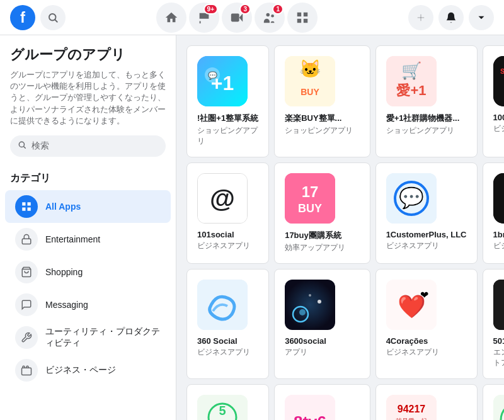  What do you see at coordinates (26, 305) in the screenshot?
I see `messaging-icon` at bounding box center [26, 305].